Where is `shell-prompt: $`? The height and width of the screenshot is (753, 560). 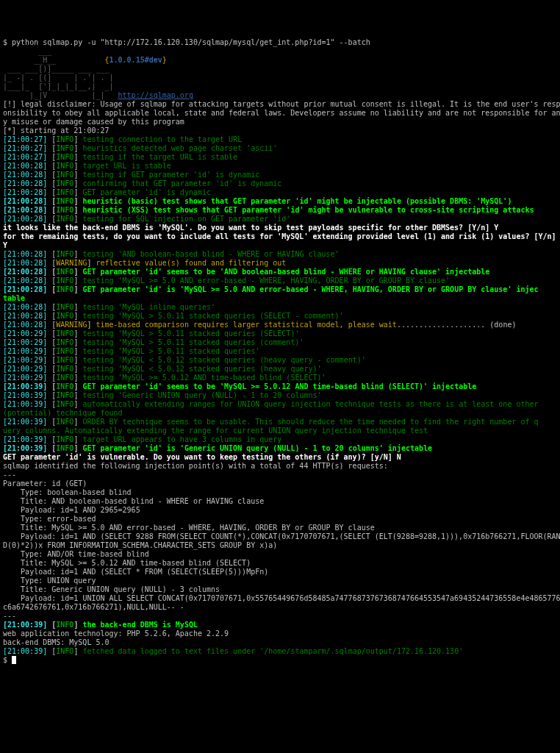 shell-prompt: $ is located at coordinates (281, 660).